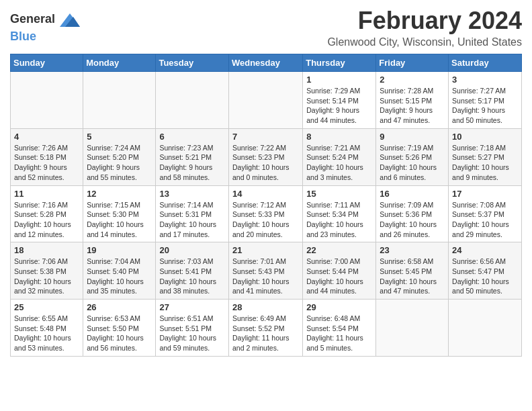  Describe the element at coordinates (339, 277) in the screenshot. I see `day-info: Sunrise: 7:00 AM Sunset: 5:44 PM Dayligh…` at that location.